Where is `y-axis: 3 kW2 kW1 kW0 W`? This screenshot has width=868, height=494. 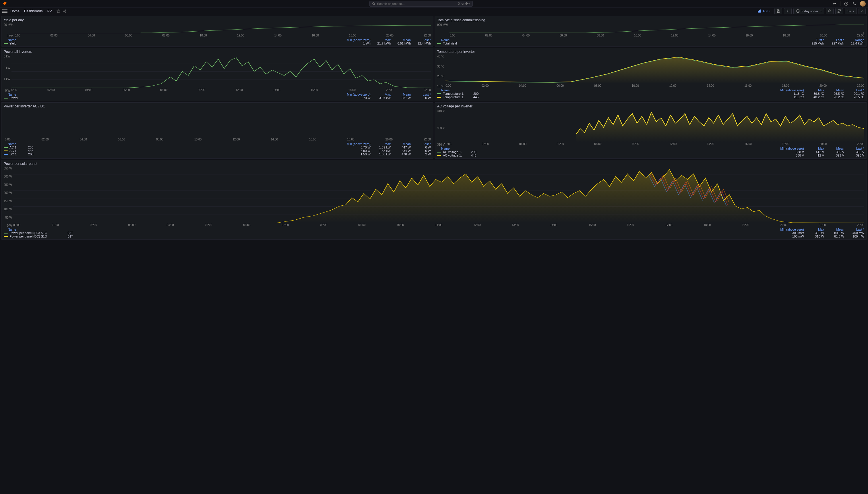
y-axis: 3 kW2 kW1 kW0 W is located at coordinates (7, 74).